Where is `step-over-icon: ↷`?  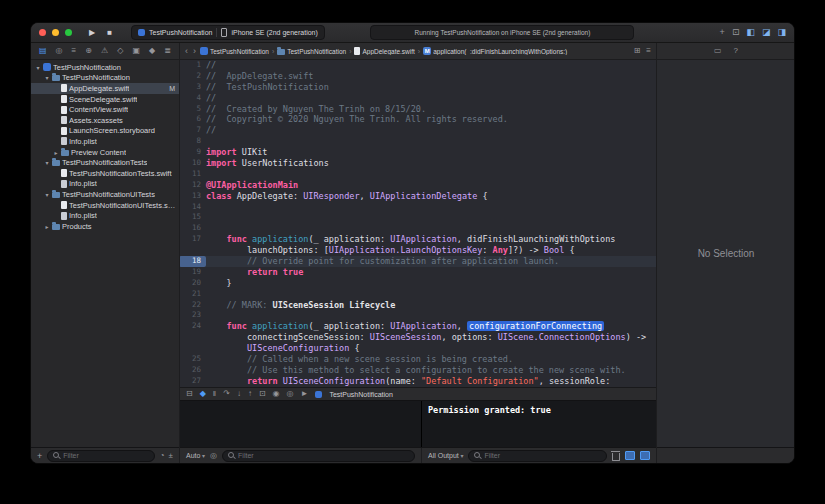 step-over-icon: ↷ is located at coordinates (226, 394).